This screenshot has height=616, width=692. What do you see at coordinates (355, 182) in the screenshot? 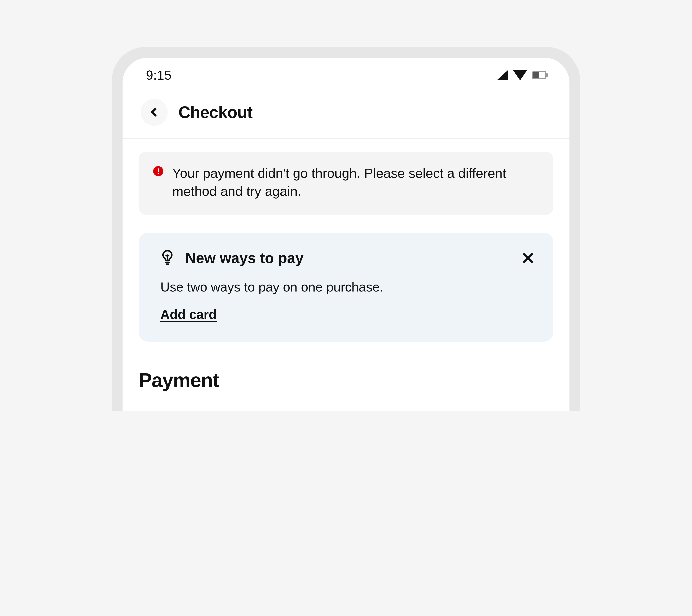
I see `alert-message: Your payment didn't go through. Please s…` at bounding box center [355, 182].